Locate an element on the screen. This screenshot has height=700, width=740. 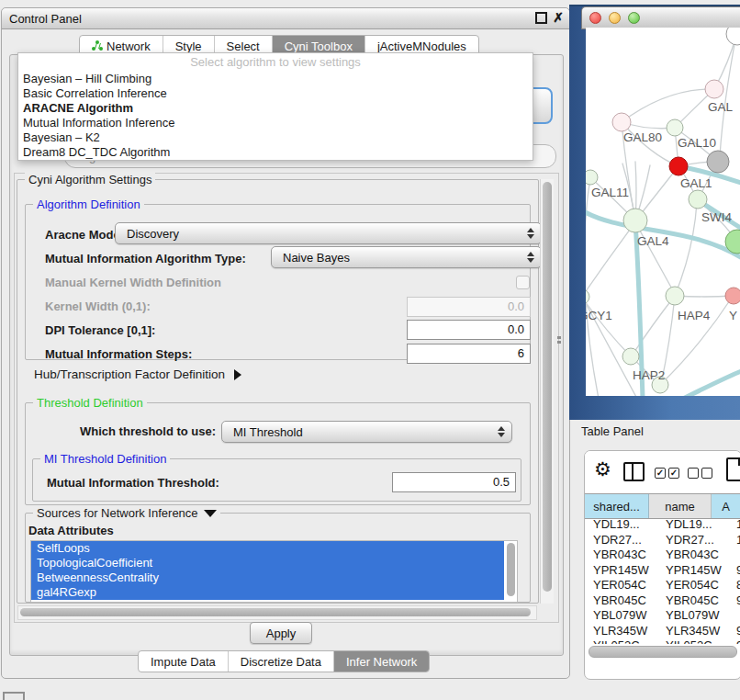
table-row: YER054CYER054C8. is located at coordinates (663, 586).